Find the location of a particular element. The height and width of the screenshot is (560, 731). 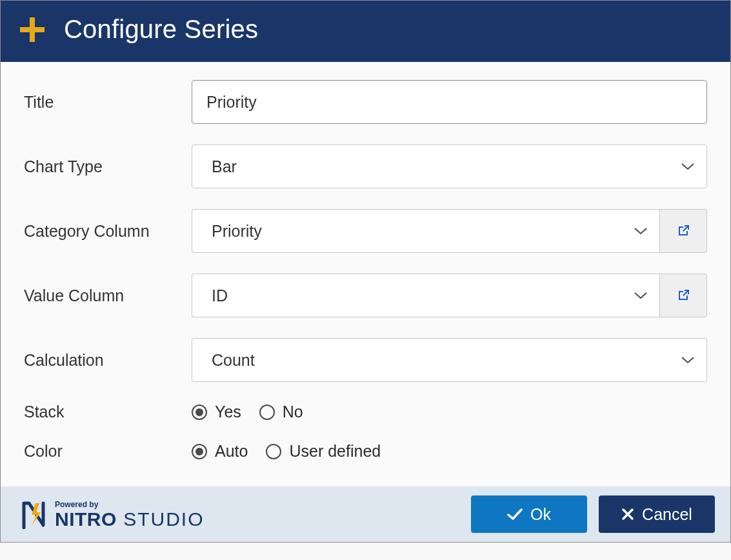

stack-label: Stack is located at coordinates (108, 412).